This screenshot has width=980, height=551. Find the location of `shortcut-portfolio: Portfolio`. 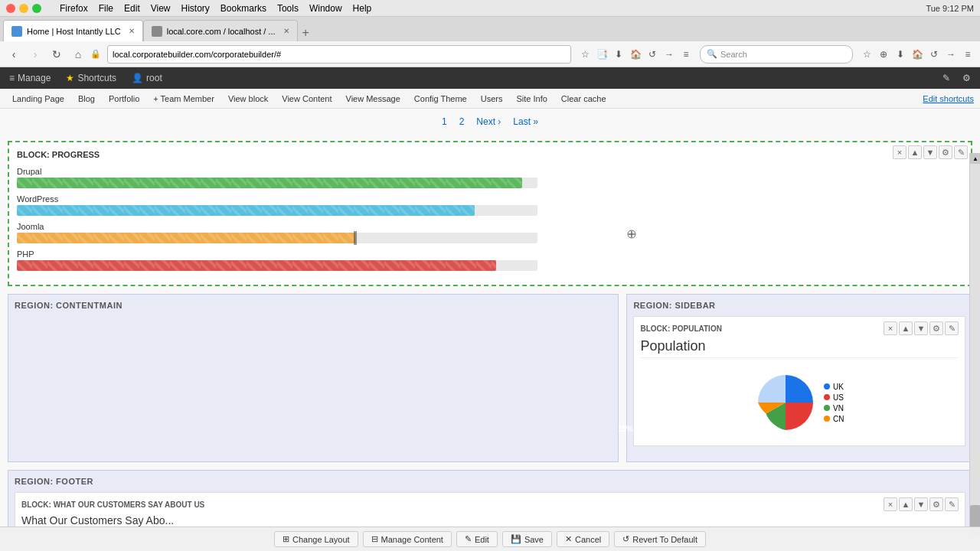

shortcut-portfolio: Portfolio is located at coordinates (124, 99).